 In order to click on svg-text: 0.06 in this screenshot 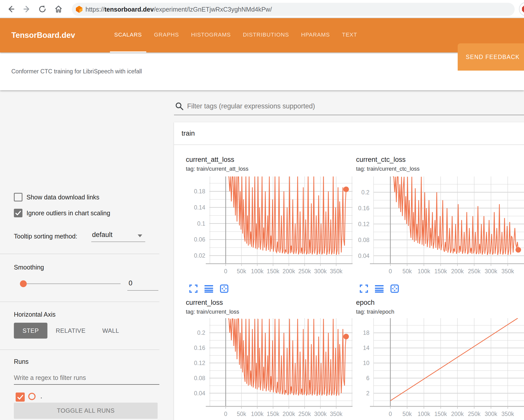, I will do `click(200, 239)`.